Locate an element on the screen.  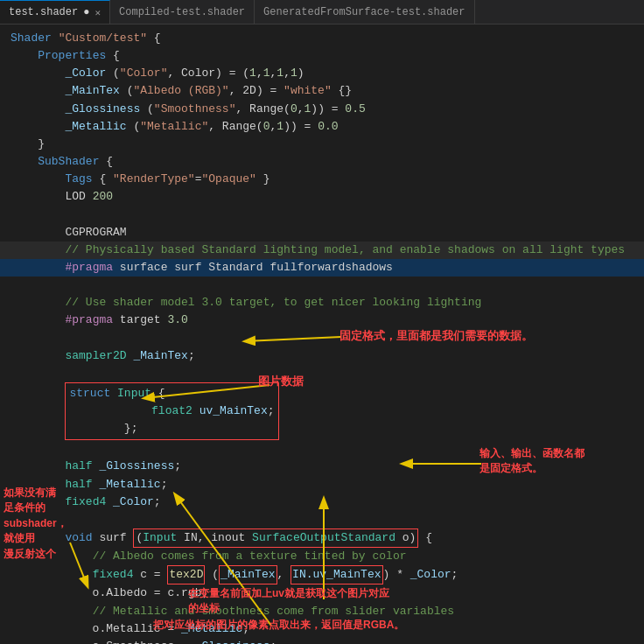
code-line: LOD 200 is located at coordinates (322, 197).